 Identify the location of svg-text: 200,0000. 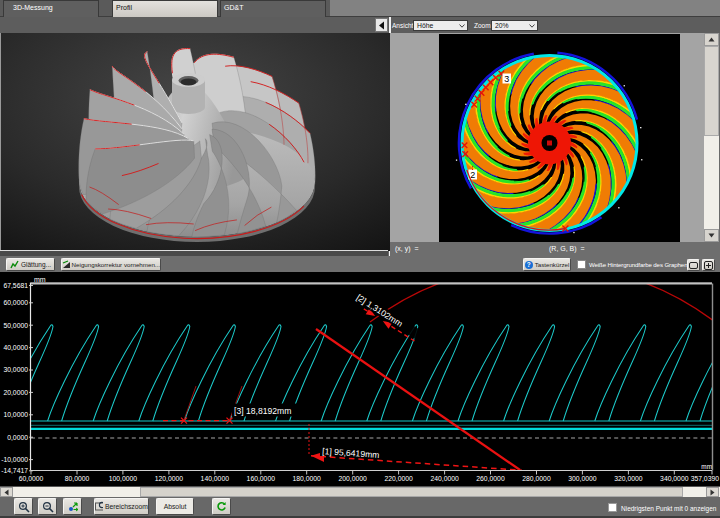
(354, 478).